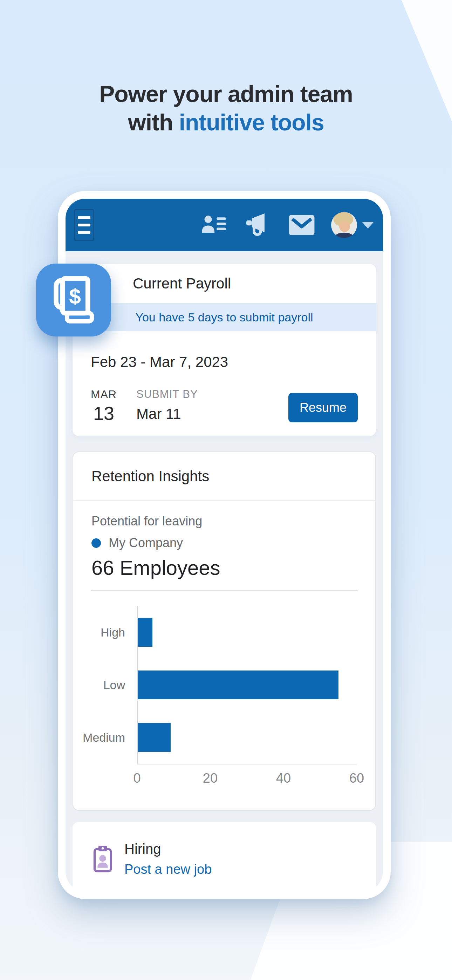 This screenshot has width=452, height=980. I want to click on chart-subtitle: Potential for leaving, so click(224, 521).